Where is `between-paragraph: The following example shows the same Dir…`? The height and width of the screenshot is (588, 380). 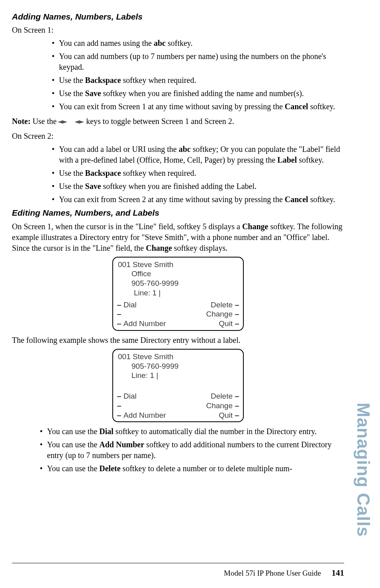
between-paragraph: The following example shows the same Dir… is located at coordinates (178, 340).